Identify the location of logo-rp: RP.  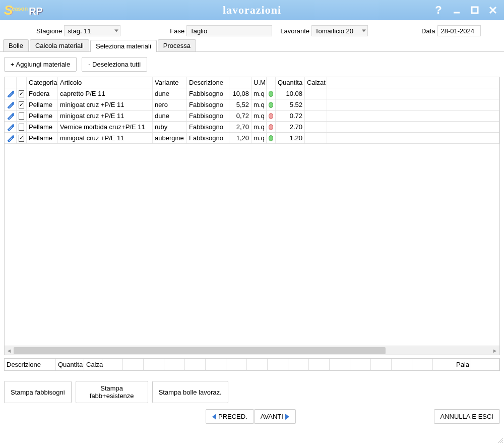
(36, 11).